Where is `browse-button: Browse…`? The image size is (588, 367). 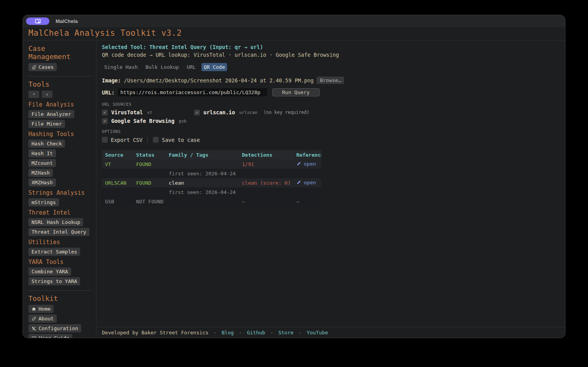
browse-button: Browse… is located at coordinates (331, 80).